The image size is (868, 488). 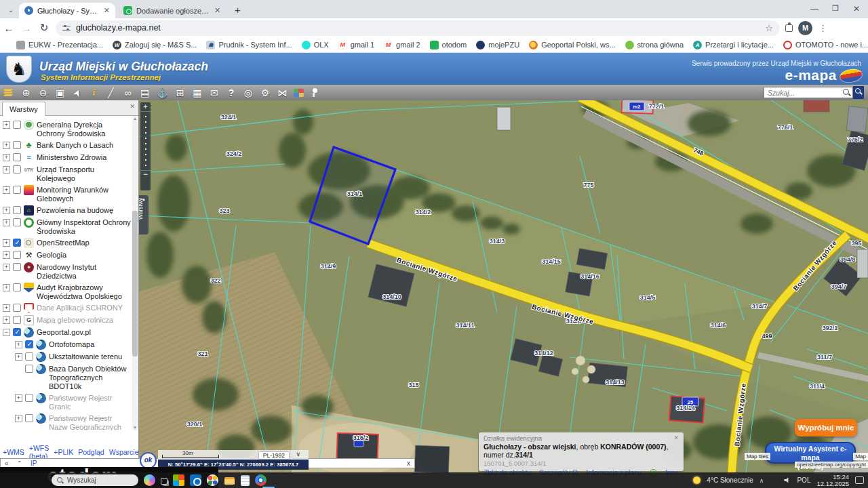 What do you see at coordinates (197, 93) in the screenshot?
I see `panels-icon: ▦` at bounding box center [197, 93].